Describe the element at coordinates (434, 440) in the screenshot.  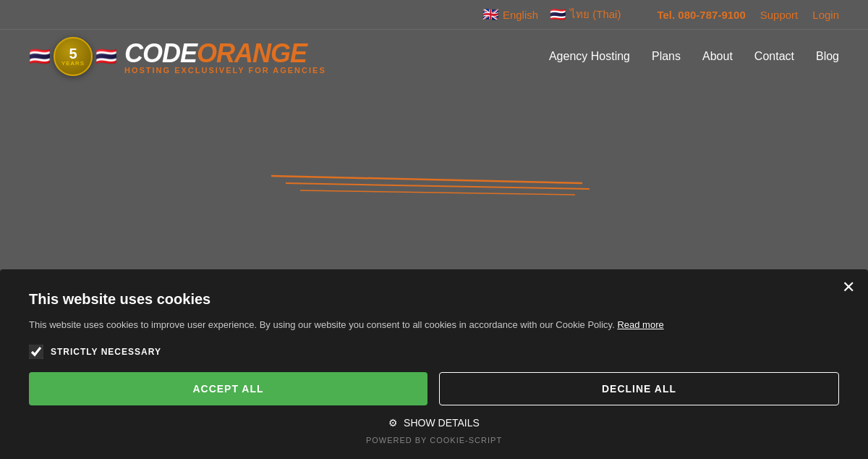
I see `powered-by-label: POWERED BY COOKIE-SCRIPT` at that location.